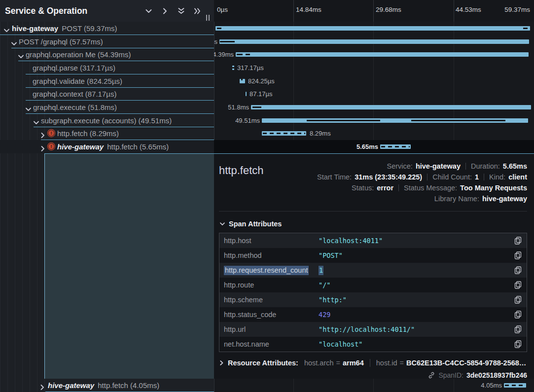  What do you see at coordinates (309, 10) in the screenshot?
I see `time-tick: 14.84ms` at bounding box center [309, 10].